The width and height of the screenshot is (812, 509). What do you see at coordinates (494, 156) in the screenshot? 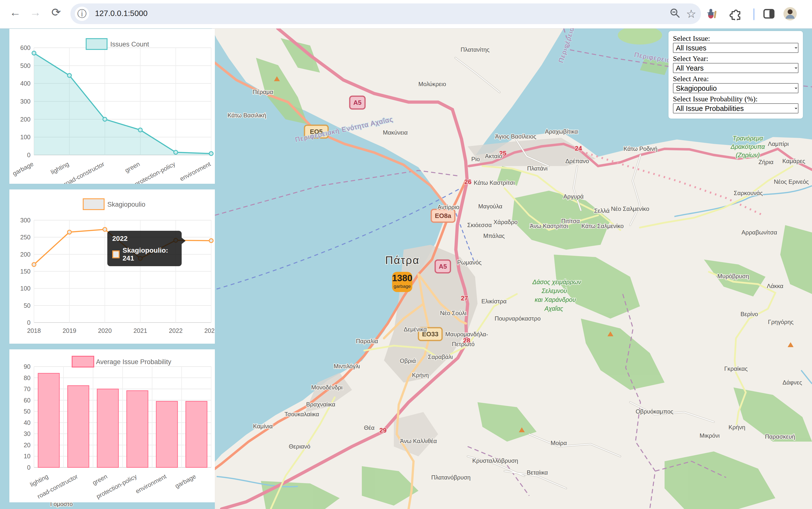
I see `map-label: Ακταίο` at bounding box center [494, 156].